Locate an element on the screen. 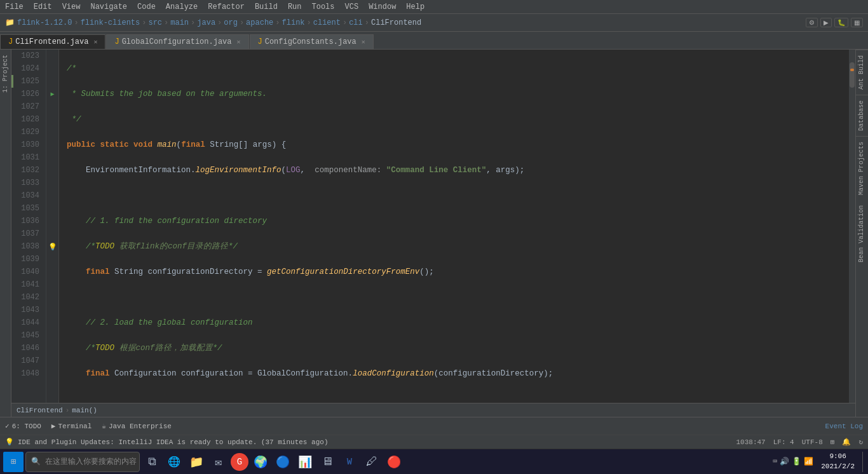  breadcrumb-flink: flink is located at coordinates (294, 23).